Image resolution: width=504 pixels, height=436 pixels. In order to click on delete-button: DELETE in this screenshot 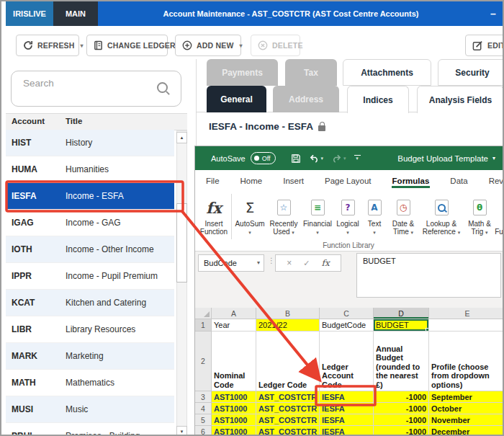, I will do `click(275, 45)`.